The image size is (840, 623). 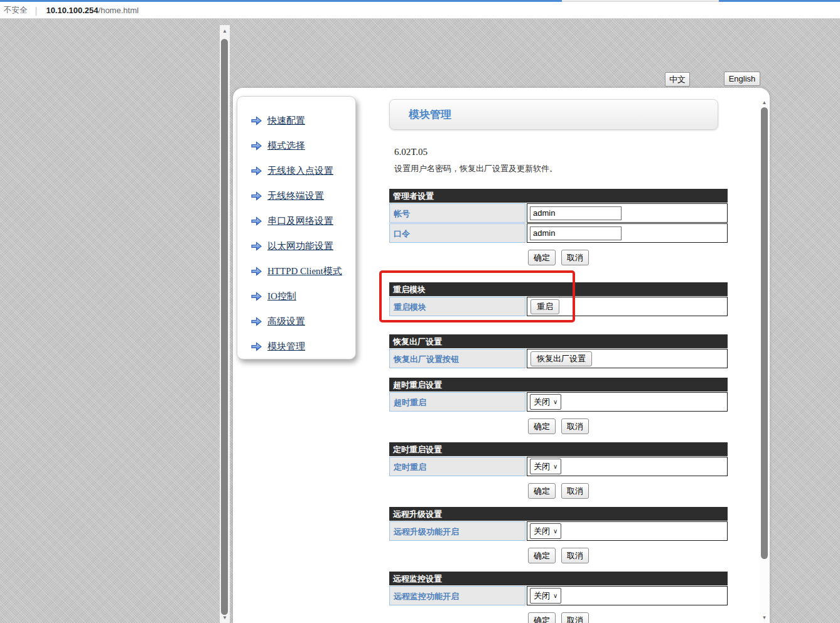 I want to click on url-path: /home.html, so click(x=119, y=10).